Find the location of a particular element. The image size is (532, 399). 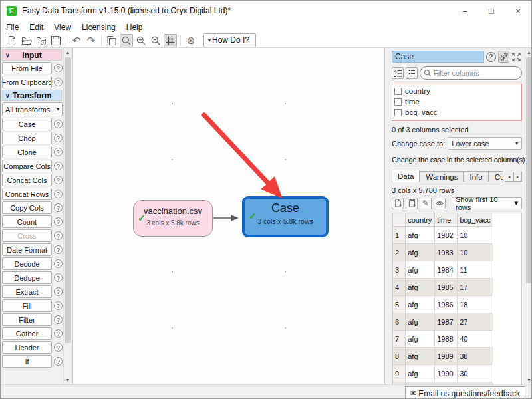

save-icon is located at coordinates (56, 41).